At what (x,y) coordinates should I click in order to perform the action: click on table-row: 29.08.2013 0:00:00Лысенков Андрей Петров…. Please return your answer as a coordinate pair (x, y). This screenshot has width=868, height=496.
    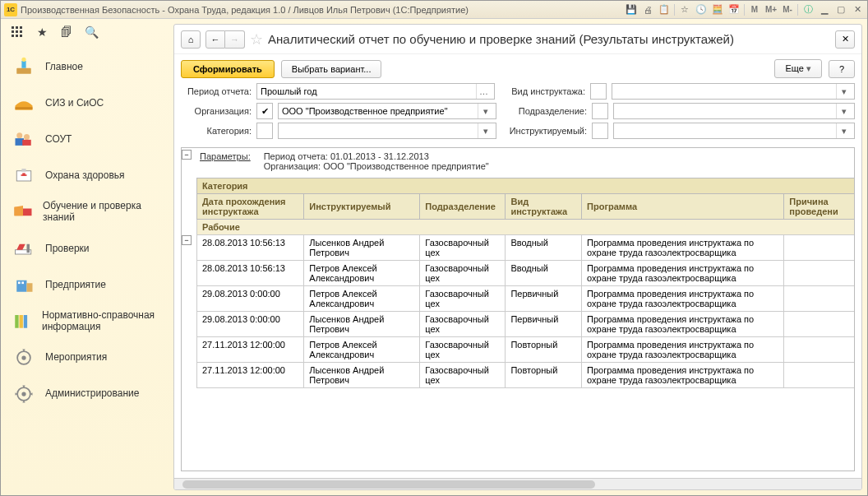
    Looking at the image, I should click on (526, 324).